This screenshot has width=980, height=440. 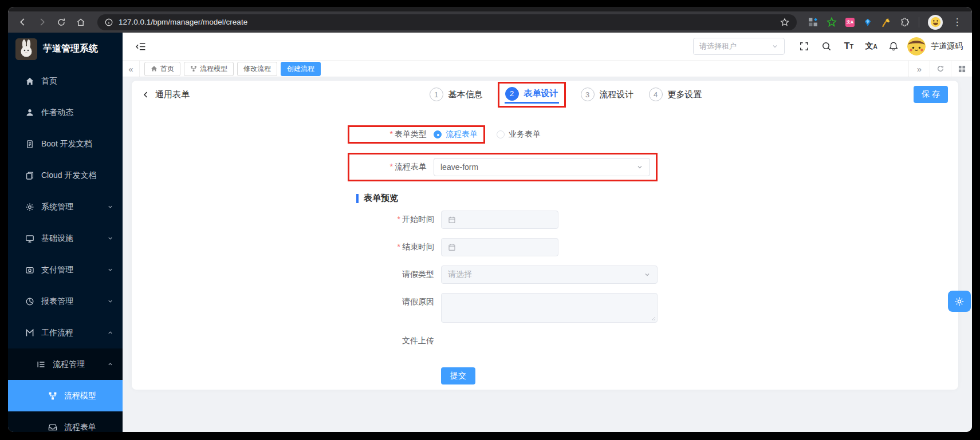 I want to click on gear-icon, so click(x=30, y=207).